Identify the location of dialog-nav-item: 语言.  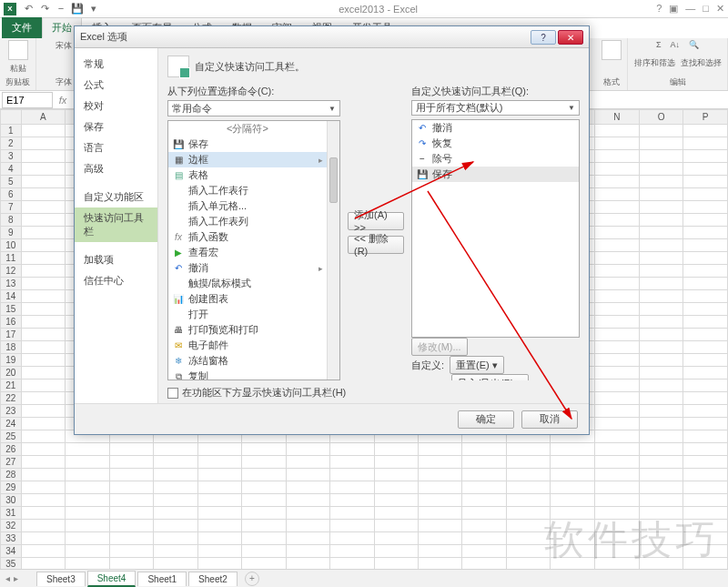
(116, 147).